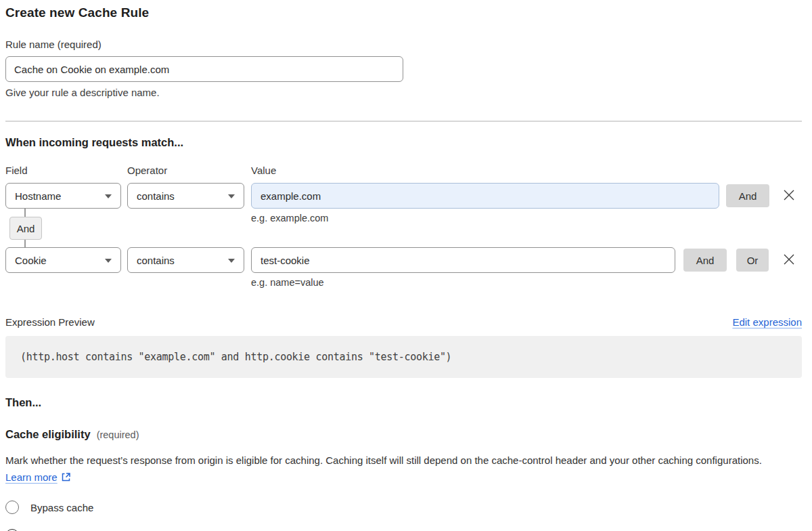 The image size is (812, 531). What do you see at coordinates (463, 260) in the screenshot?
I see `value-input-row2` at bounding box center [463, 260].